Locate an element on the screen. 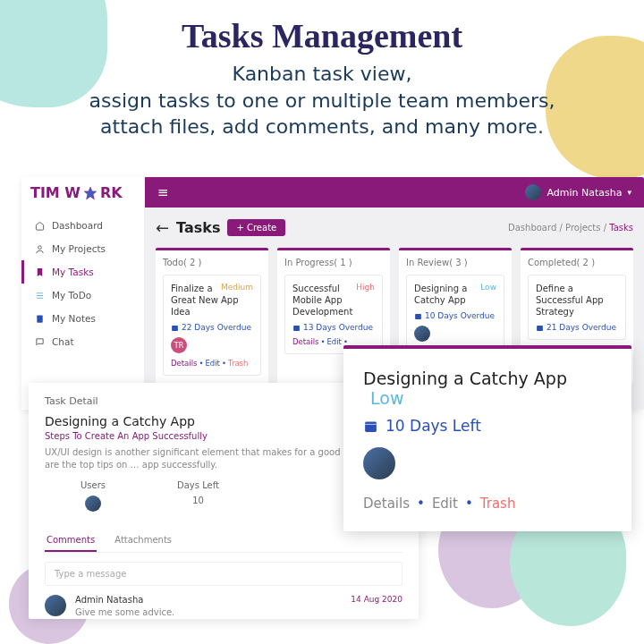 The height and width of the screenshot is (644, 644). priority-badge: Medium is located at coordinates (237, 287).